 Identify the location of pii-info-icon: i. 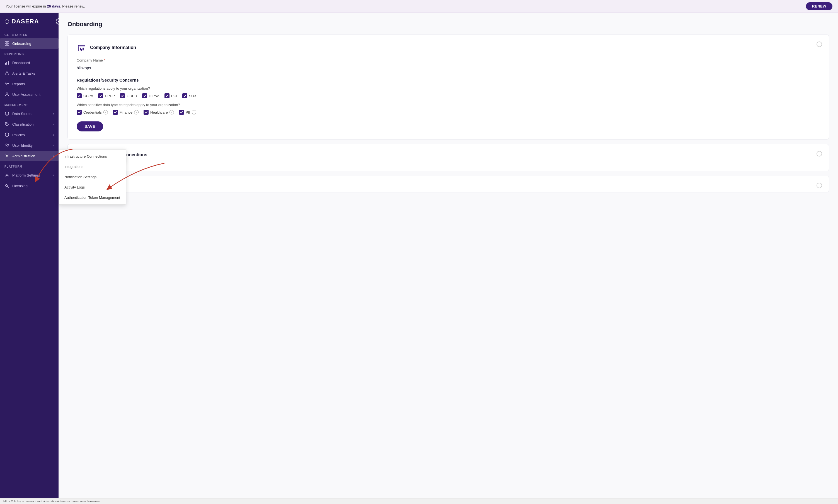
(194, 112).